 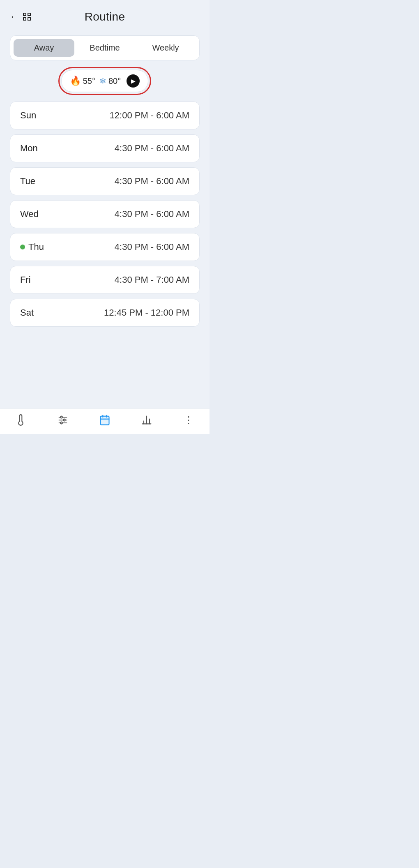 I want to click on day-thu: Thu, so click(x=37, y=247).